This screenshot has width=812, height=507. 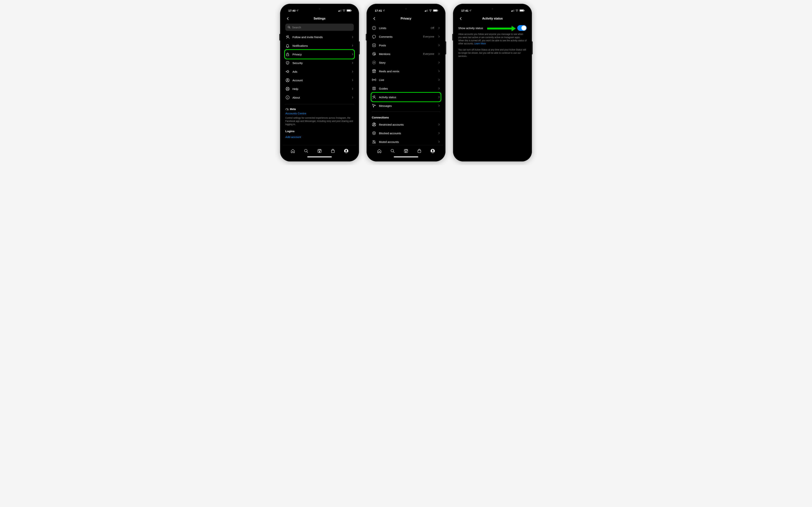 What do you see at coordinates (319, 80) in the screenshot?
I see `settings-row-account: Account` at bounding box center [319, 80].